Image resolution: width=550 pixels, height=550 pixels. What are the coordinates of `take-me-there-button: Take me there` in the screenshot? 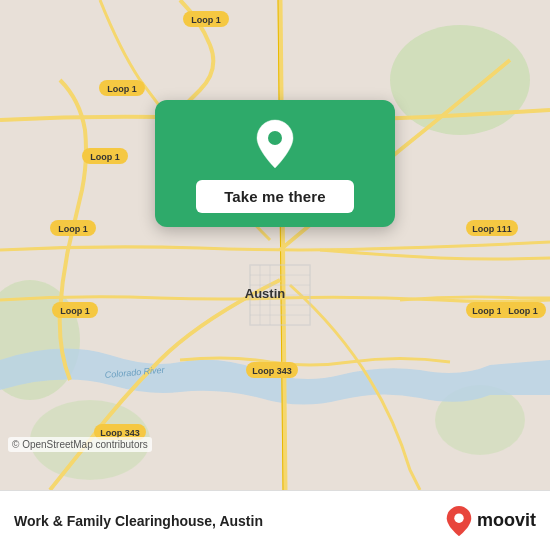 It's located at (275, 196).